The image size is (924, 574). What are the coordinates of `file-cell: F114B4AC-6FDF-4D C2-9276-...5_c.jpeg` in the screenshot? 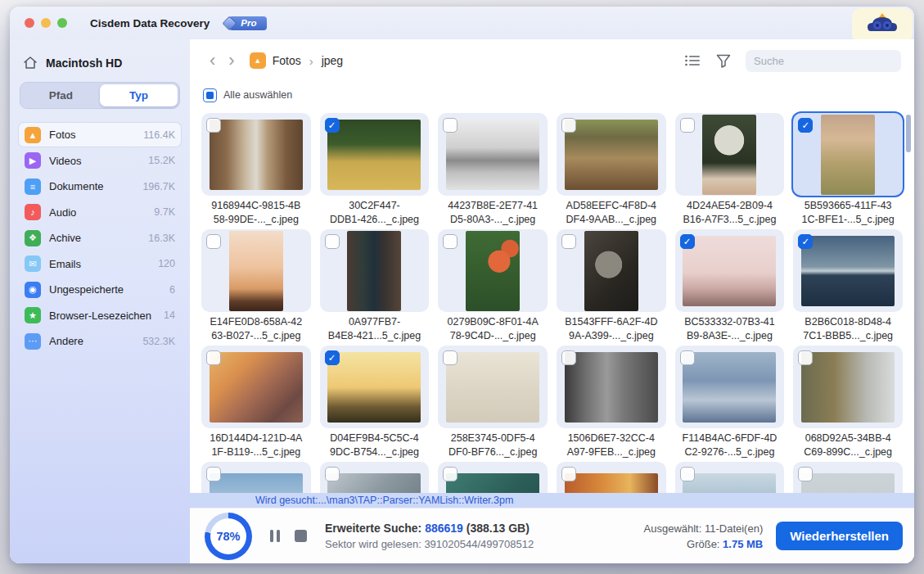 It's located at (730, 402).